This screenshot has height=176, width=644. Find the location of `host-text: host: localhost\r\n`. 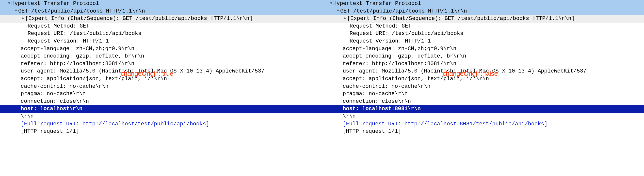

host-text: host: localhost\r\n is located at coordinates (41, 109).